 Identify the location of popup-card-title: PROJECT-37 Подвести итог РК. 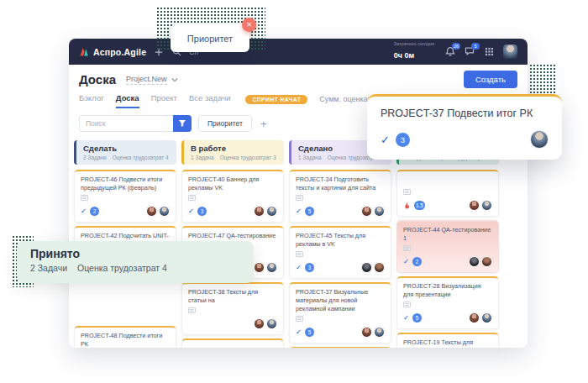
(465, 113).